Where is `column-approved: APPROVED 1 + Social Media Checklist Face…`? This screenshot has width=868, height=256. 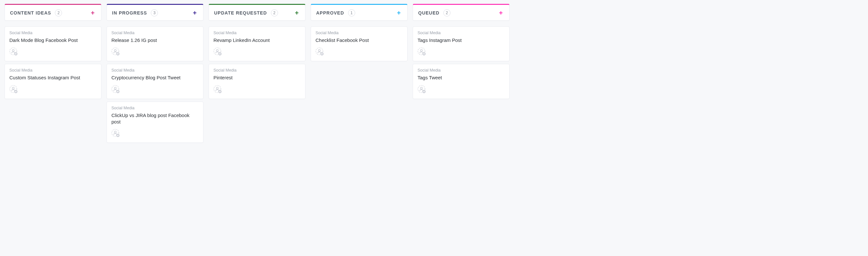 column-approved: APPROVED 1 + Social Media Checklist Face… is located at coordinates (359, 33).